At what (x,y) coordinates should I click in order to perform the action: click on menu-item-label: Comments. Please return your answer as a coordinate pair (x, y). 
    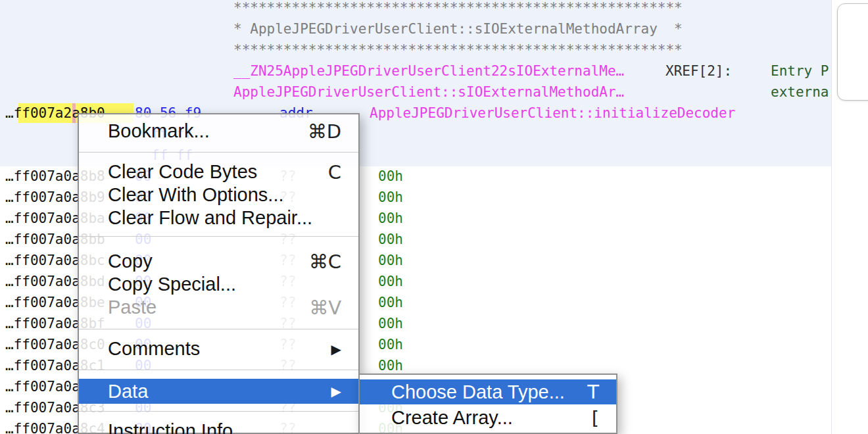
    Looking at the image, I should click on (154, 349).